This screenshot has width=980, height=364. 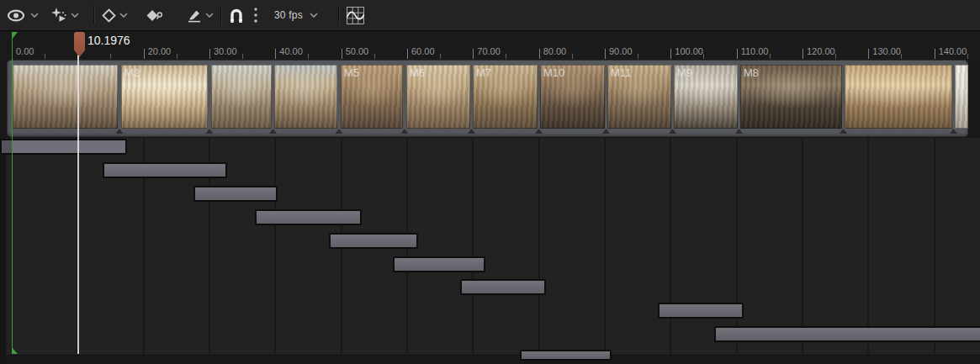 What do you see at coordinates (3, 251) in the screenshot?
I see `left-edge-shade` at bounding box center [3, 251].